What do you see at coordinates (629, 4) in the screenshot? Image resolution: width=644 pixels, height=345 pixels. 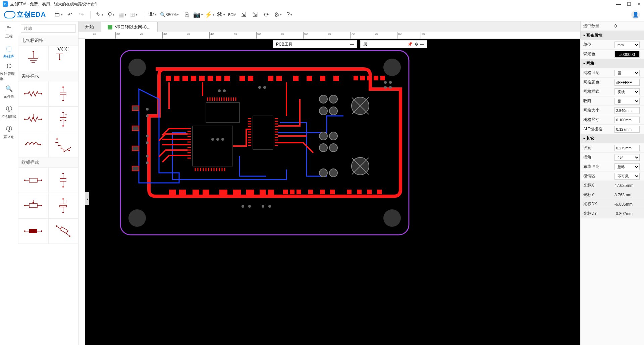 I see `maximize-button: ☐` at bounding box center [629, 4].